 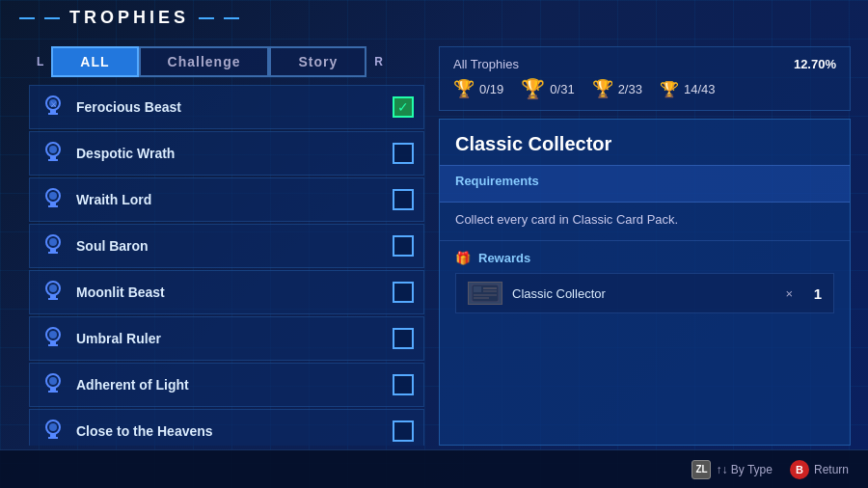 I want to click on detail-title: Classic Collector, so click(x=644, y=143).